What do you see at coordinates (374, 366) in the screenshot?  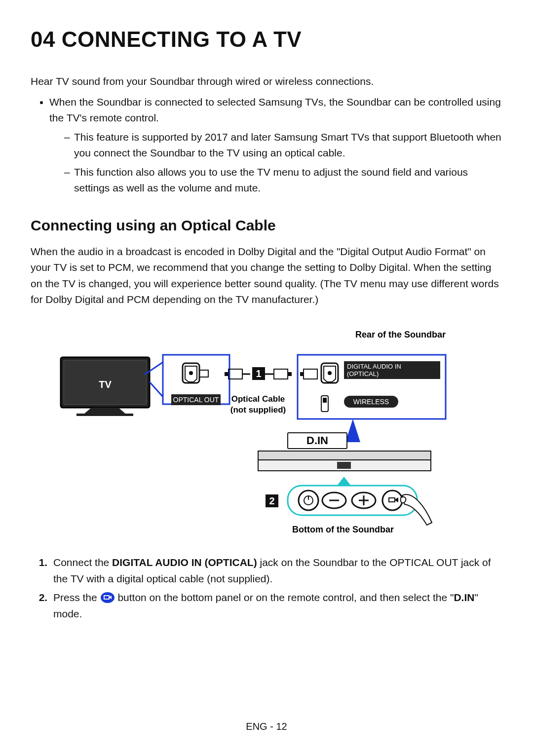 I see `digital-audio-in-label: DIGITAL AUDIO IN` at bounding box center [374, 366].